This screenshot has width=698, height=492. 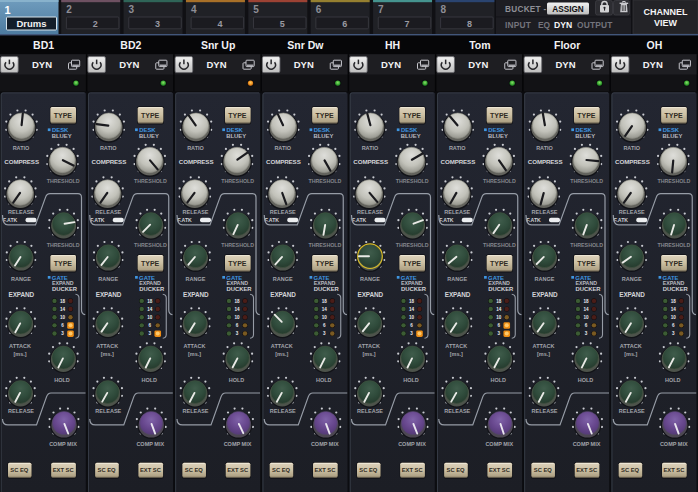 What do you see at coordinates (150, 302) in the screenshot?
I see `svg-text: 18` at bounding box center [150, 302].